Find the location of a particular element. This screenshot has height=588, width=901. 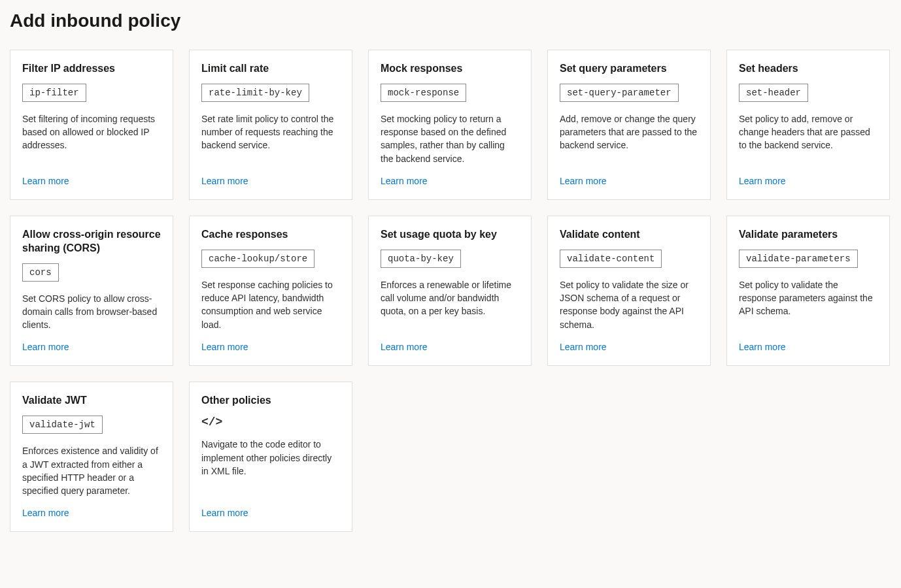

policy-title: Other policies is located at coordinates (271, 401).